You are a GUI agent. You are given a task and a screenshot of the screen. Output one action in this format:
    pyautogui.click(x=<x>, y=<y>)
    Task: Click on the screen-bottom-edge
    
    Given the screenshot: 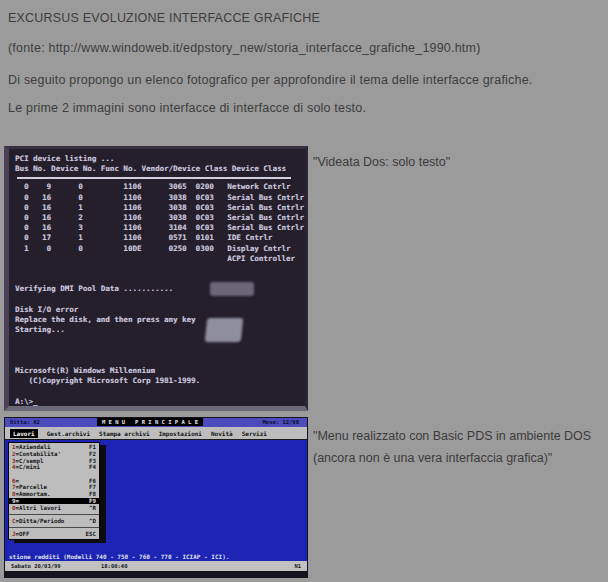 What is the action you would take?
    pyautogui.click(x=156, y=574)
    